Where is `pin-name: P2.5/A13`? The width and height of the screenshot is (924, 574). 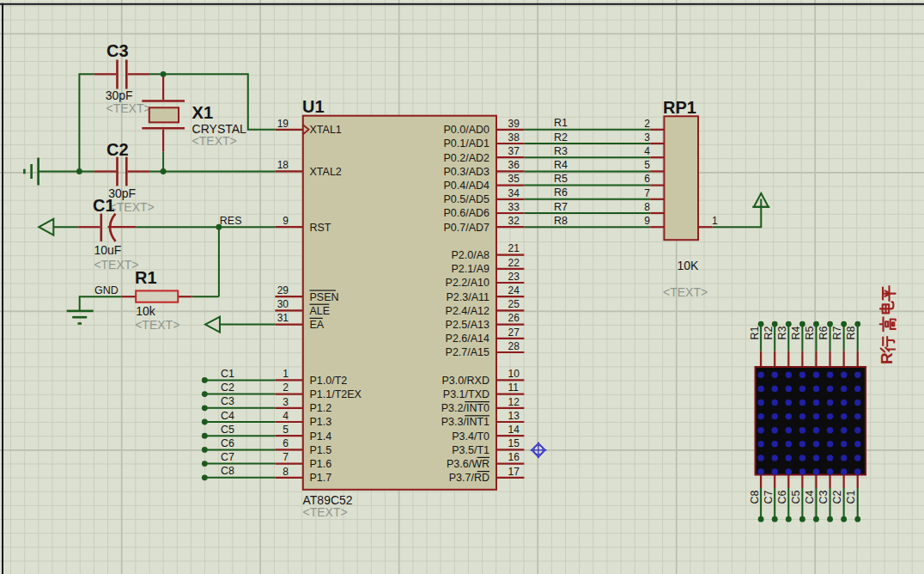
pin-name: P2.5/A13 is located at coordinates (467, 325).